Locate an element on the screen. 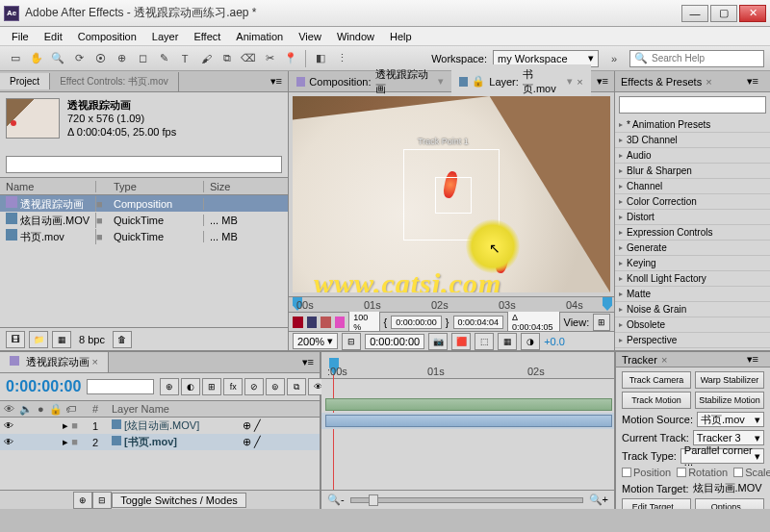 This screenshot has width=770, height=532. motion-source-select: 书页.mov▾ is located at coordinates (731, 419).